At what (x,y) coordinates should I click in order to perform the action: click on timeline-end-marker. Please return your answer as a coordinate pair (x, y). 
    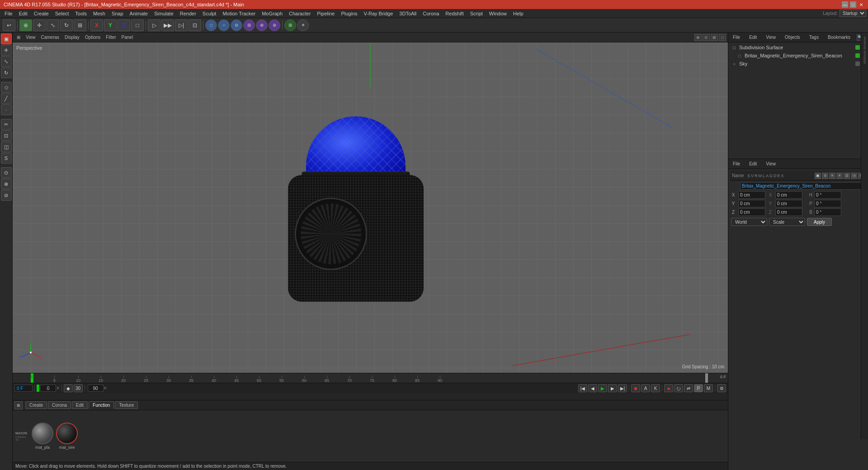
    Looking at the image, I should click on (707, 378).